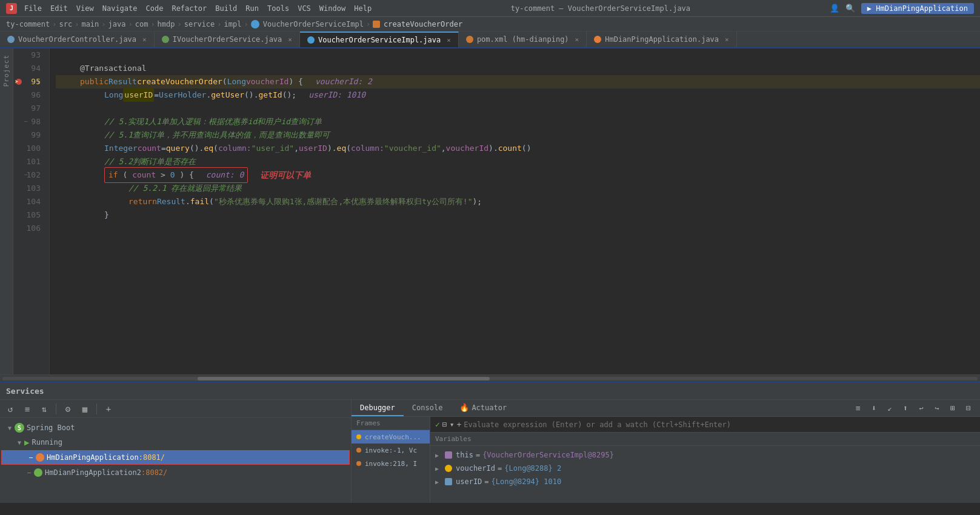 The height and width of the screenshot is (515, 980). Describe the element at coordinates (233, 24) in the screenshot. I see `breadcrumb-impl: impl` at that location.